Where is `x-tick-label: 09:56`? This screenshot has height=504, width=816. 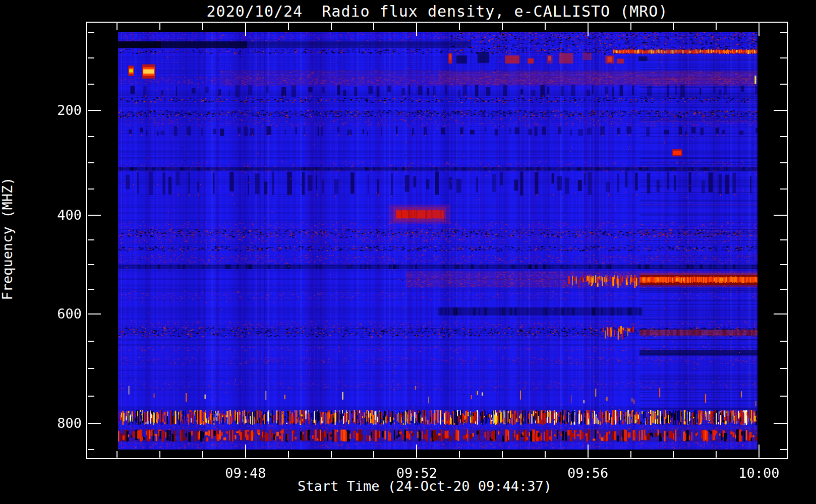 x-tick-label: 09:56 is located at coordinates (588, 473).